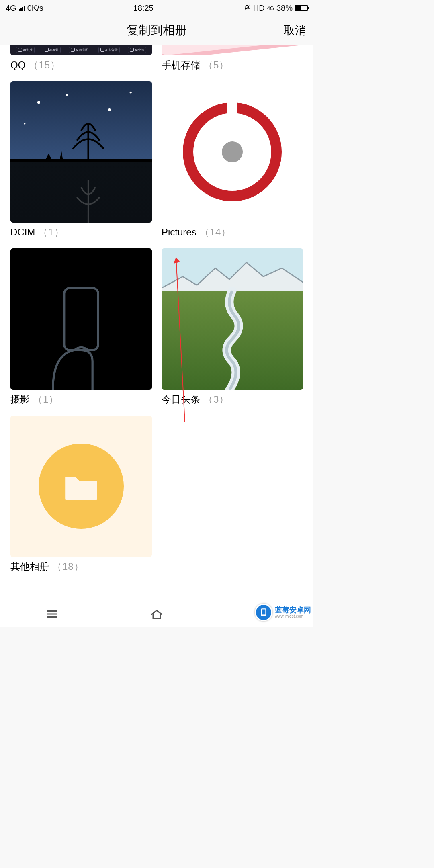 This screenshot has height=868, width=434. I want to click on album-label: 今日头条 （3）, so click(232, 399).